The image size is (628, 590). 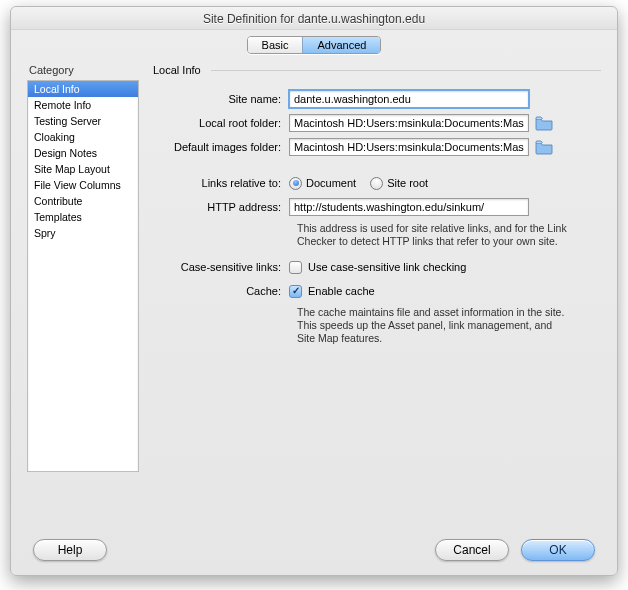 What do you see at coordinates (296, 268) in the screenshot?
I see `checkbox-off-icon` at bounding box center [296, 268].